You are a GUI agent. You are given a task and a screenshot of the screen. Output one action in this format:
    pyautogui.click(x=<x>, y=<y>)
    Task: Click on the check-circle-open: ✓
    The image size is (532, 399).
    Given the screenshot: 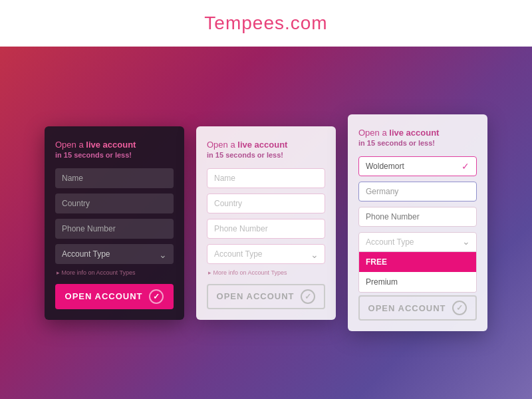 What is the action you would take?
    pyautogui.click(x=460, y=308)
    